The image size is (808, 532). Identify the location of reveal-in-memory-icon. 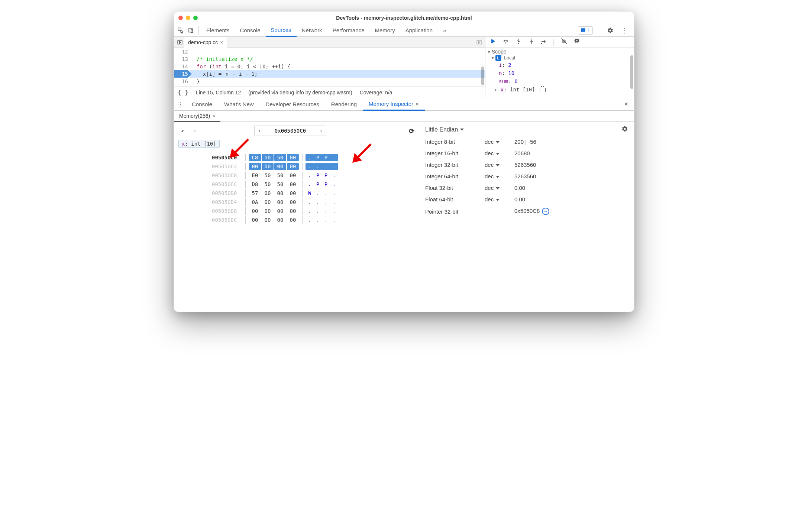
(543, 90).